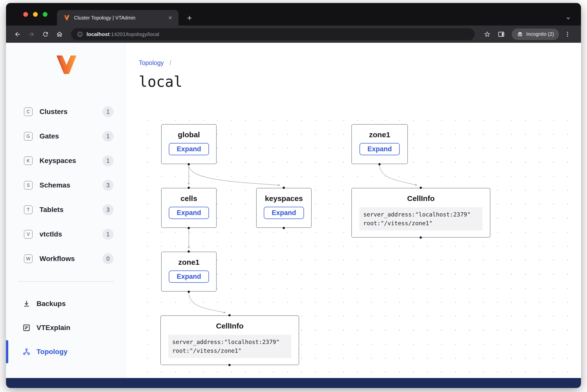 Image resolution: width=587 pixels, height=392 pixels. I want to click on tab-search-button, so click(568, 18).